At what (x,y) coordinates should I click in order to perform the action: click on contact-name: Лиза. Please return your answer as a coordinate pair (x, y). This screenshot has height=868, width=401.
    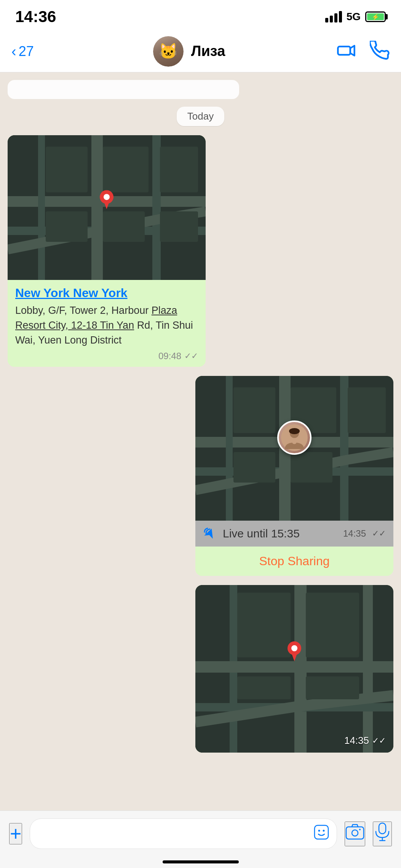
    Looking at the image, I should click on (208, 51).